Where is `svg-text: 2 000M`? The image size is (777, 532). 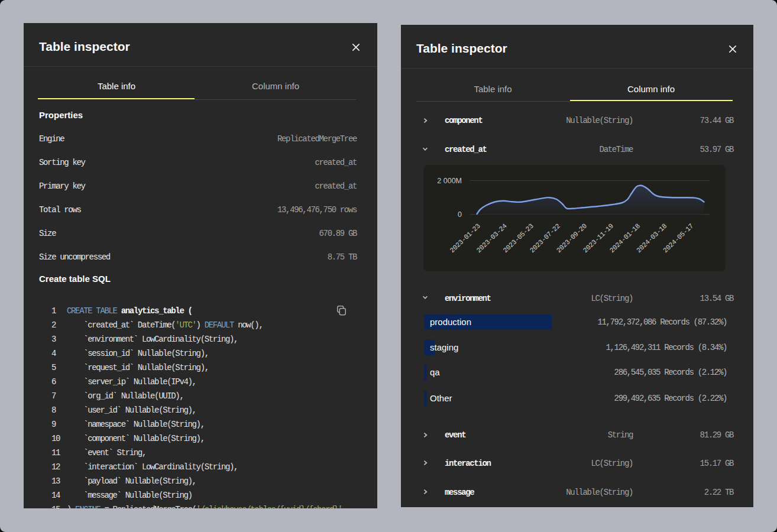
svg-text: 2 000M is located at coordinates (449, 181).